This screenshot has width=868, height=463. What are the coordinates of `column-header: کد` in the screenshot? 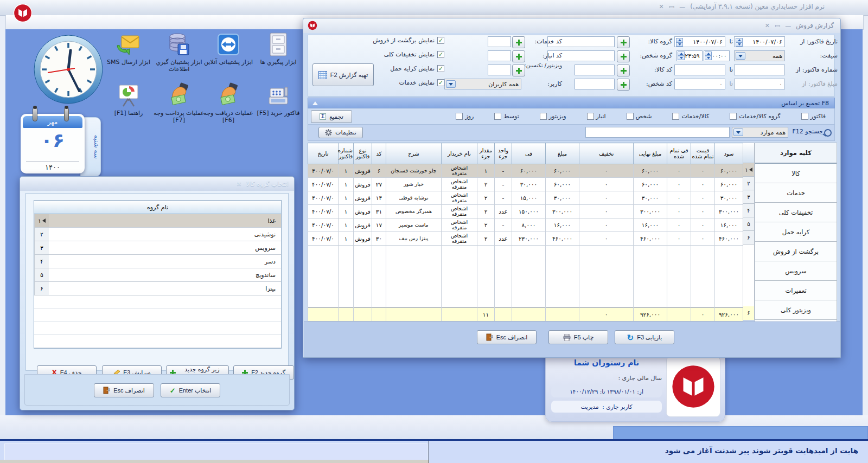 It's located at (379, 154).